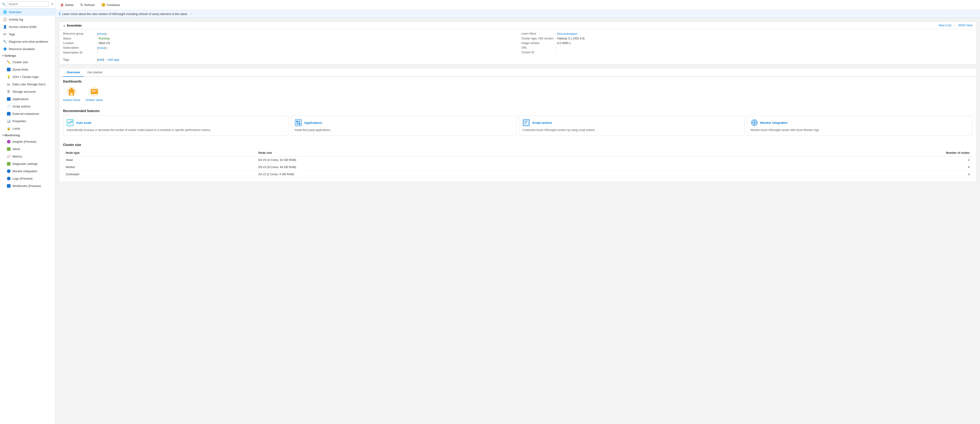 The image size is (980, 424). What do you see at coordinates (8, 106) in the screenshot?
I see `sidebar-icon-script-actions: 📄` at bounding box center [8, 106].